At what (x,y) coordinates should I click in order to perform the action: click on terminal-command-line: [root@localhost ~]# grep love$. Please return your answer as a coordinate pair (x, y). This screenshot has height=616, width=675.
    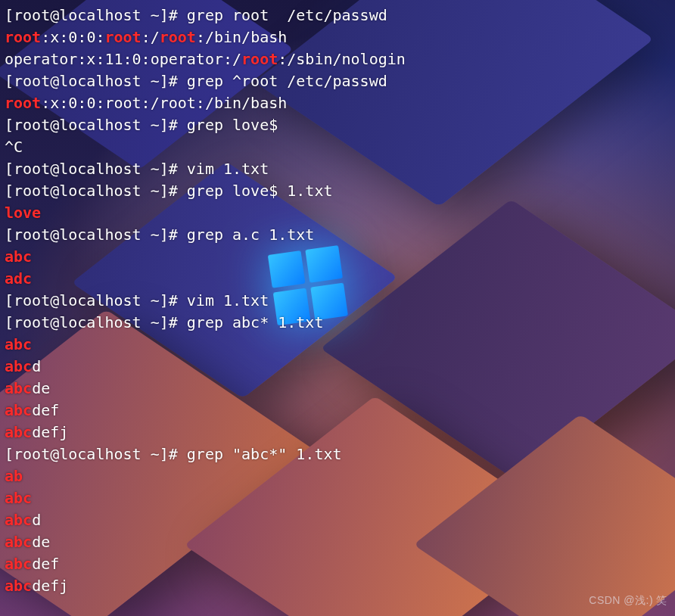
    Looking at the image, I should click on (338, 126).